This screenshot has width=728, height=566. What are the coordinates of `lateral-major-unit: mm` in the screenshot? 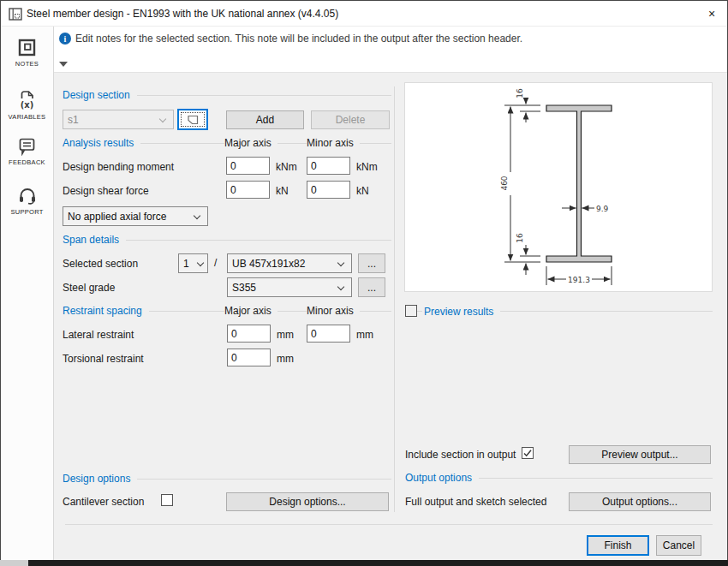 It's located at (285, 335).